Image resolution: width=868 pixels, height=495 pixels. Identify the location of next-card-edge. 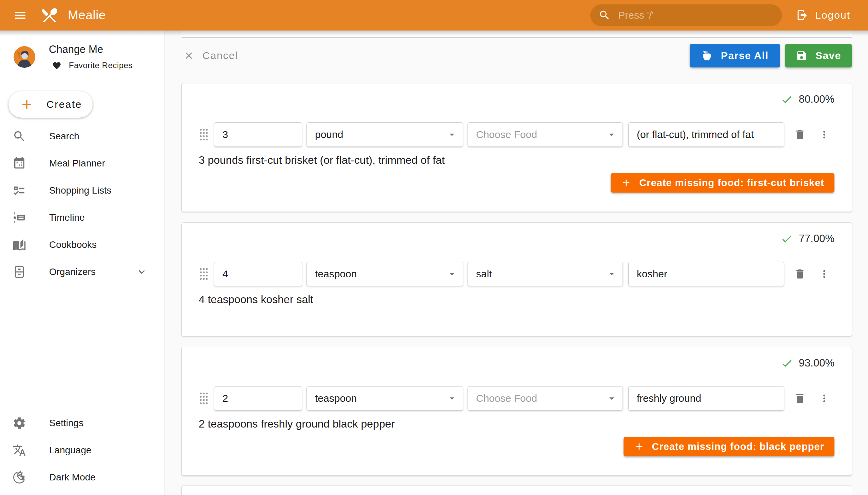
(517, 490).